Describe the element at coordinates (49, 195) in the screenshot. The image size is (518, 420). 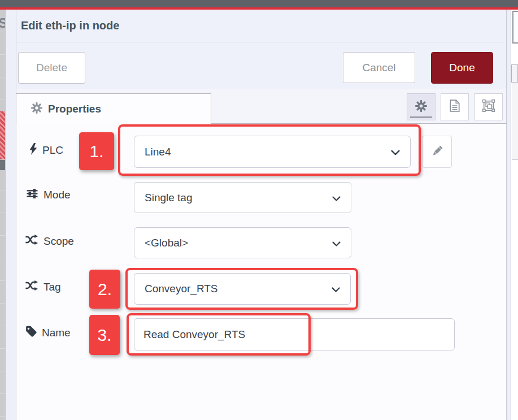
I see `mode-field-label: Mode` at that location.